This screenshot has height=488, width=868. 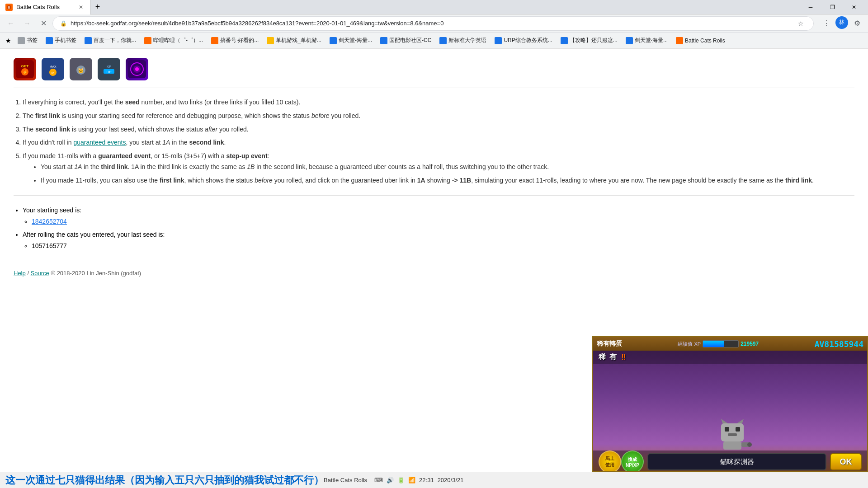 What do you see at coordinates (713, 344) in the screenshot?
I see `xp-fill` at bounding box center [713, 344].